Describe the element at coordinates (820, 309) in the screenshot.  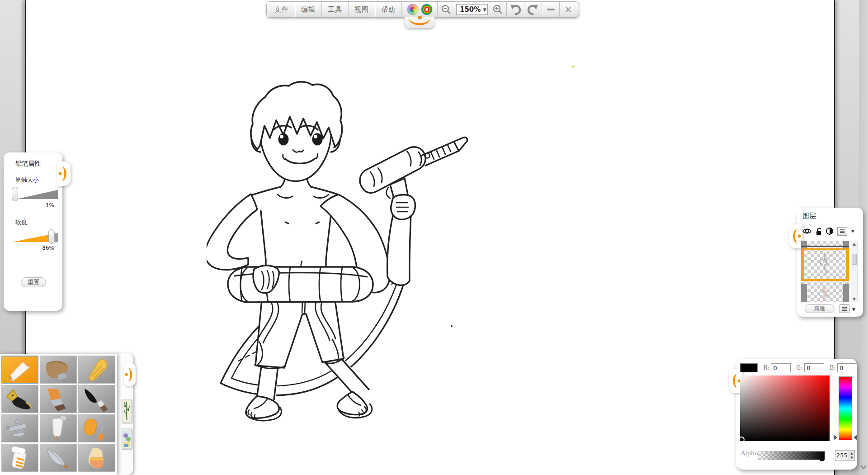
I see `new-layer-button: 新建` at that location.